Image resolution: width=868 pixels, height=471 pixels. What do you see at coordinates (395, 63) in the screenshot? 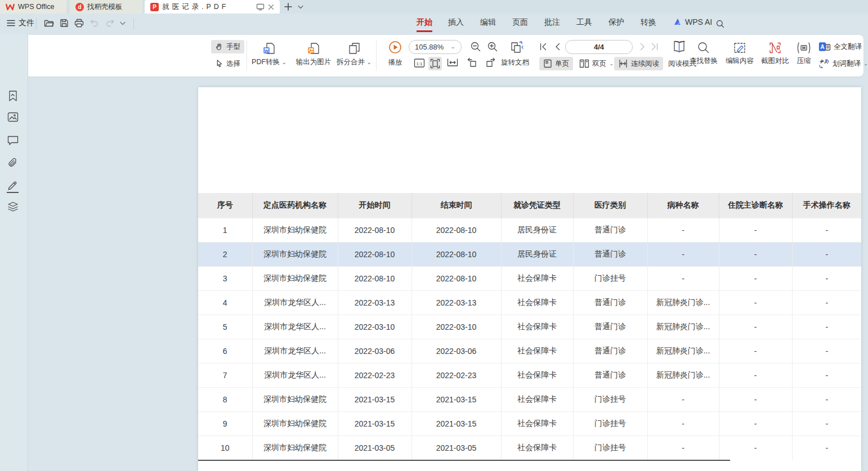
I see `play-label-button: 播放` at bounding box center [395, 63].